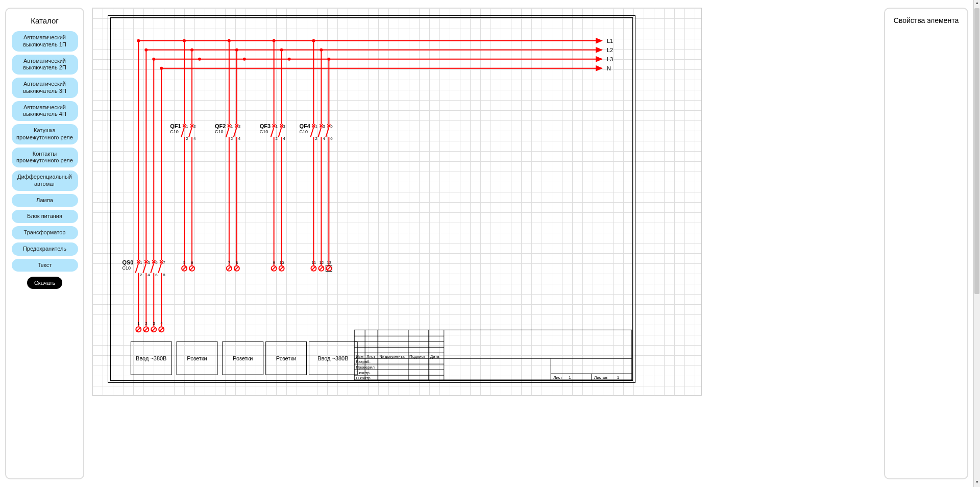  What do you see at coordinates (977, 4) in the screenshot?
I see `scroll-up-icon: ▴` at bounding box center [977, 4].